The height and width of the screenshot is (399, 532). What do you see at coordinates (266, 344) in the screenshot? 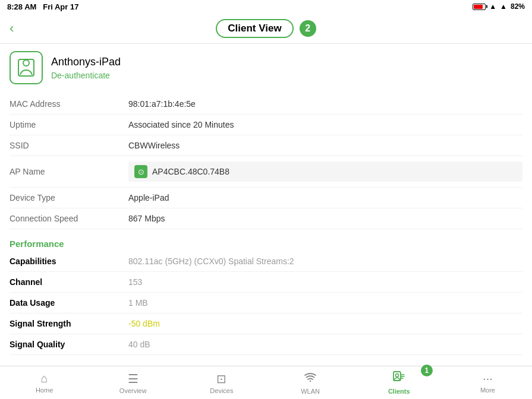
I see `signal-quality-row: Signal Quality 40 dB` at bounding box center [266, 344].